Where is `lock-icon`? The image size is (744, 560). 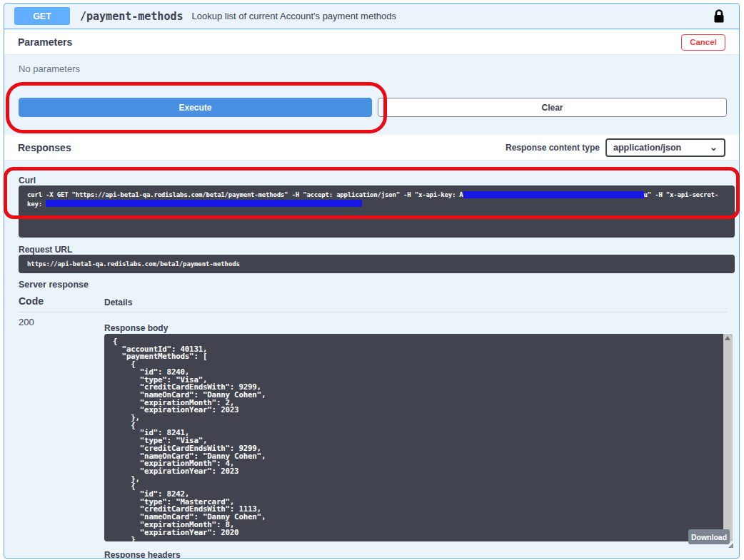
lock-icon is located at coordinates (719, 16).